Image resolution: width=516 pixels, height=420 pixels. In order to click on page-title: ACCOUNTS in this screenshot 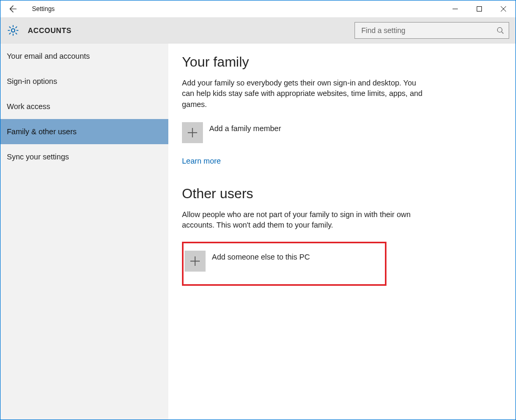, I will do `click(49, 30)`.